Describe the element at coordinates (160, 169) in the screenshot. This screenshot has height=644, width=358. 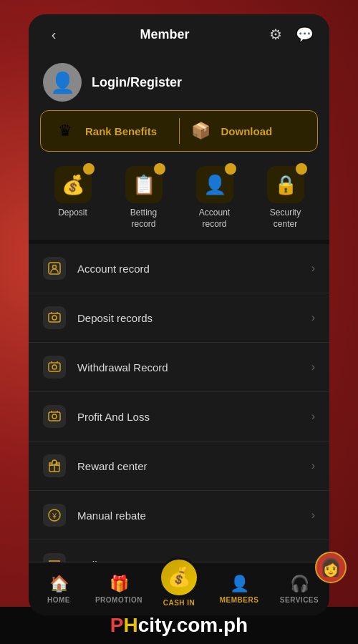
I see `betting-badge` at that location.